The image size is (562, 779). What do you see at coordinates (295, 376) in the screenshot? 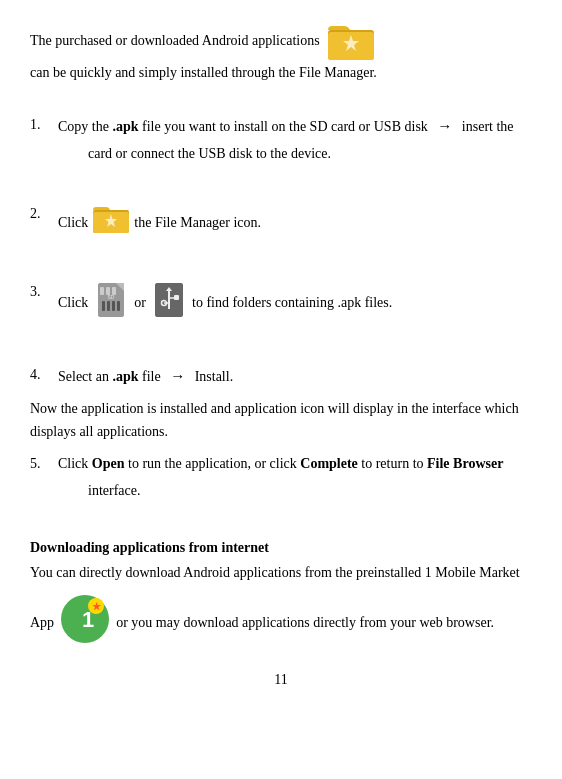
I see `step-4-content: Select an .apk file → Install.` at bounding box center [295, 376].